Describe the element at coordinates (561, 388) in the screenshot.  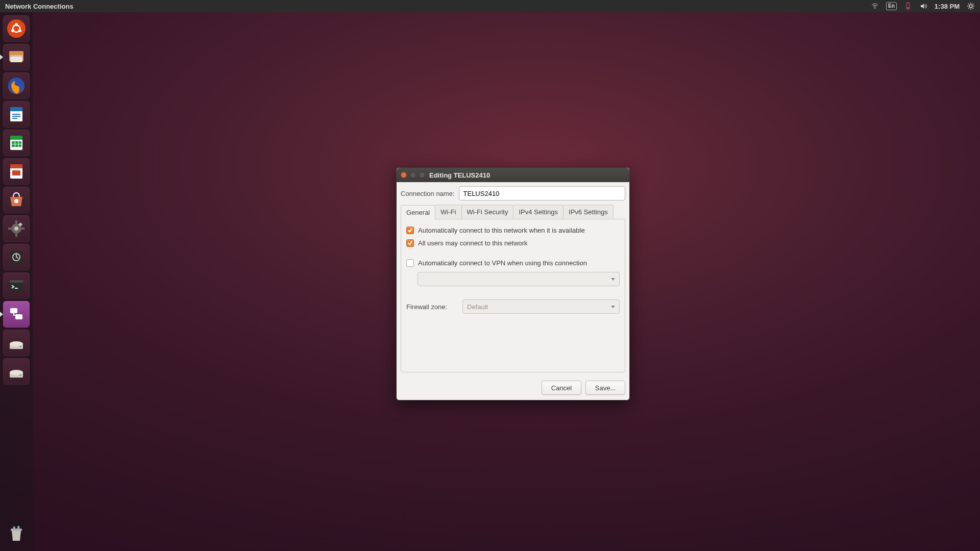
I see `cancel-button: Cancel` at that location.